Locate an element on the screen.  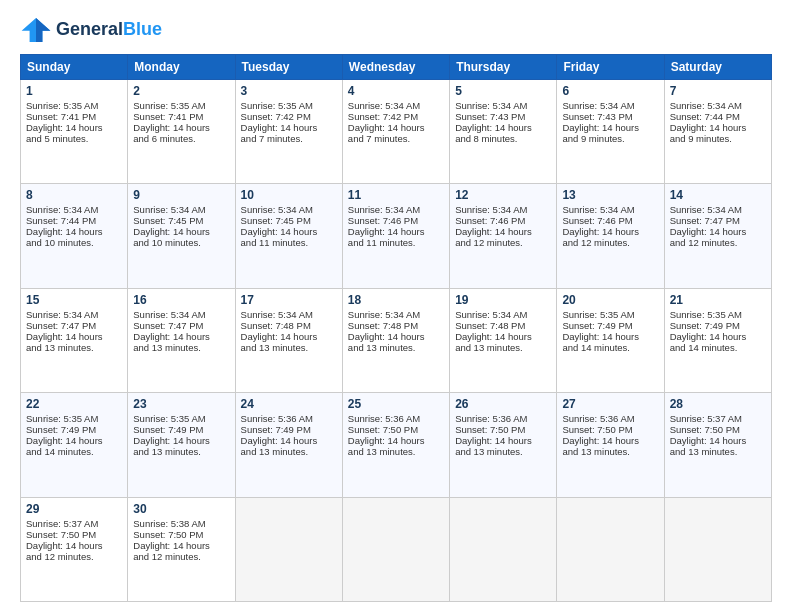
header: GeneralBlue is located at coordinates (396, 30).